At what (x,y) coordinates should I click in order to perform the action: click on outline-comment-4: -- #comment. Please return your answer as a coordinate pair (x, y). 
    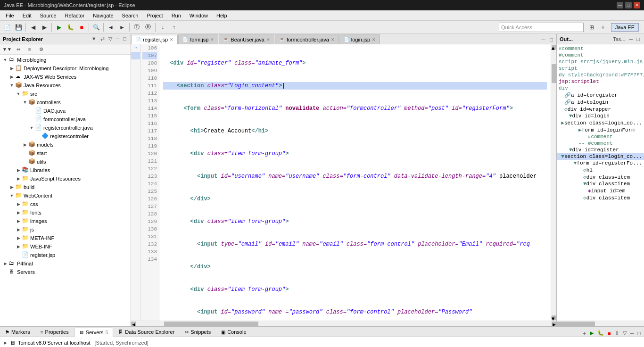
    Looking at the image, I should click on (601, 143).